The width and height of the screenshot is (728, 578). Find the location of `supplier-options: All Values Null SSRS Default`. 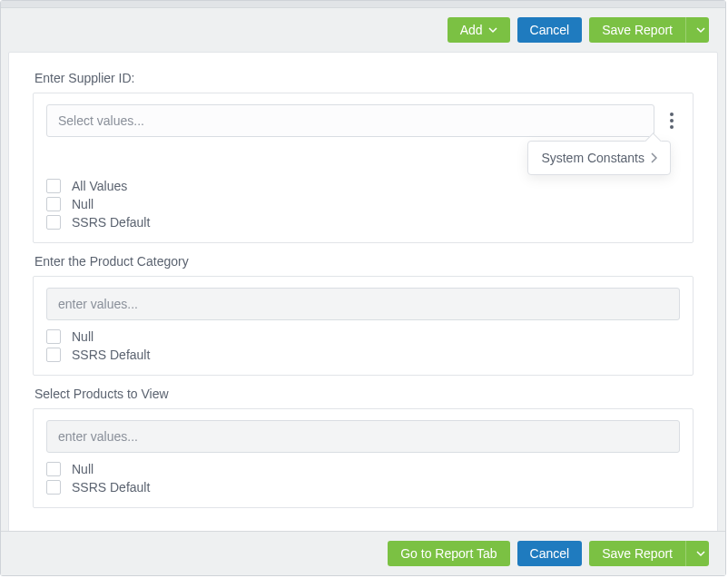

supplier-options: All Values Null SSRS Default is located at coordinates (363, 204).